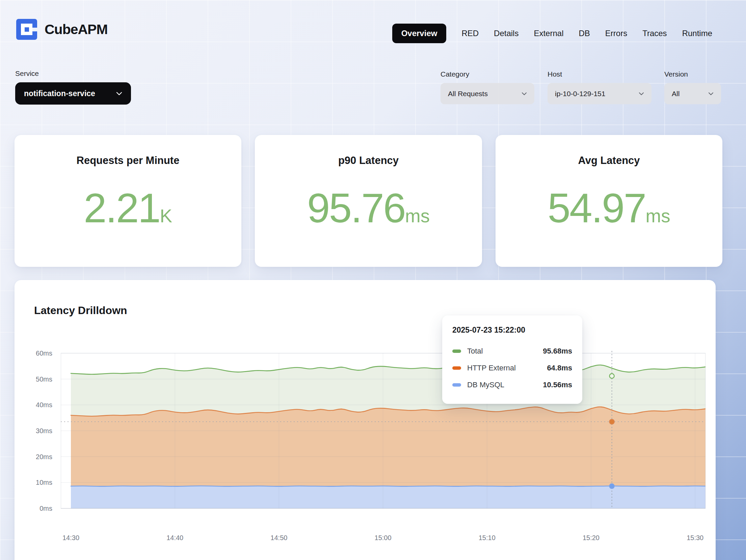 The width and height of the screenshot is (746, 560). I want to click on service-filter: Service notification-service, so click(73, 87).